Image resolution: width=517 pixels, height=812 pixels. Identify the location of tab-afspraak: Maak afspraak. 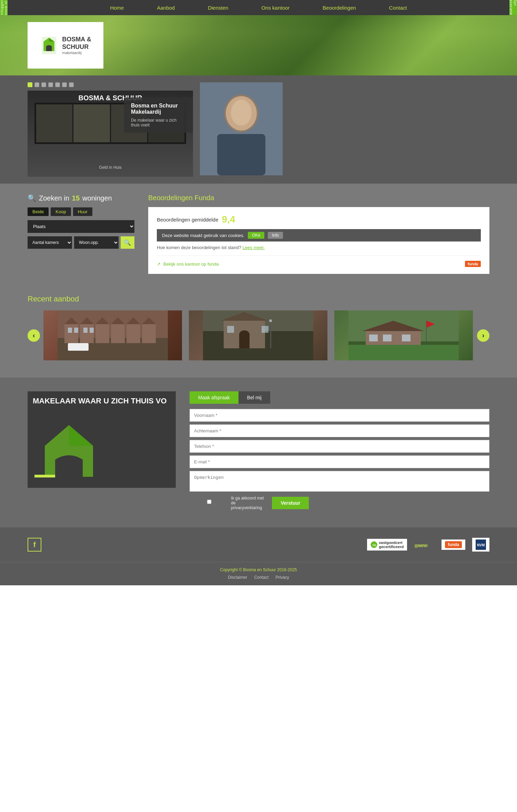
(214, 398).